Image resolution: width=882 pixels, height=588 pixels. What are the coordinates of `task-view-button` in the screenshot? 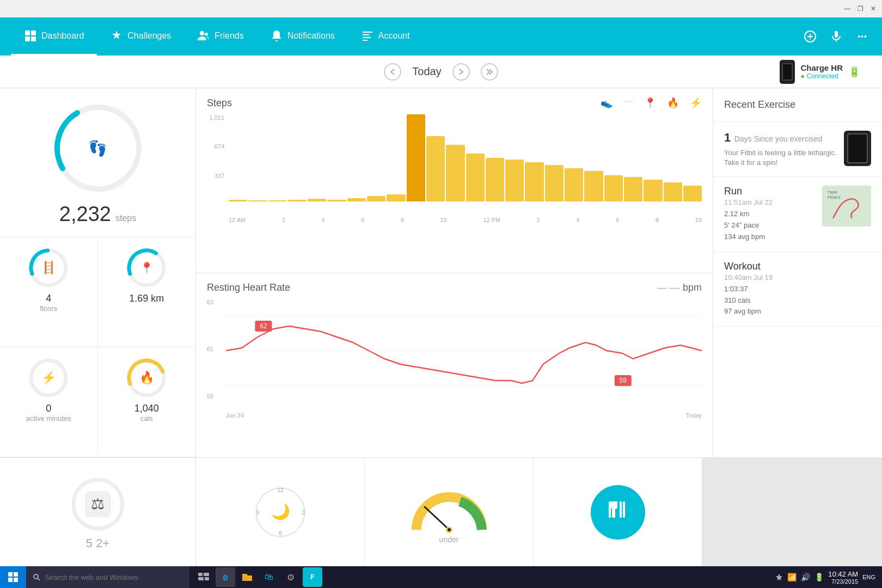 It's located at (204, 577).